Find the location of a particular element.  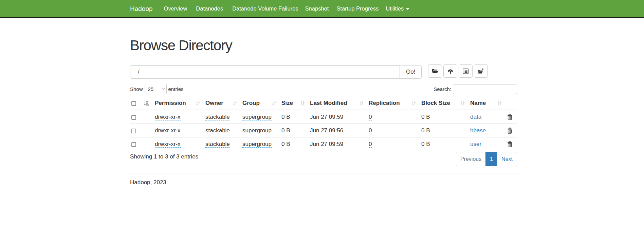

pagination: Previous 1 Next is located at coordinates (487, 159).